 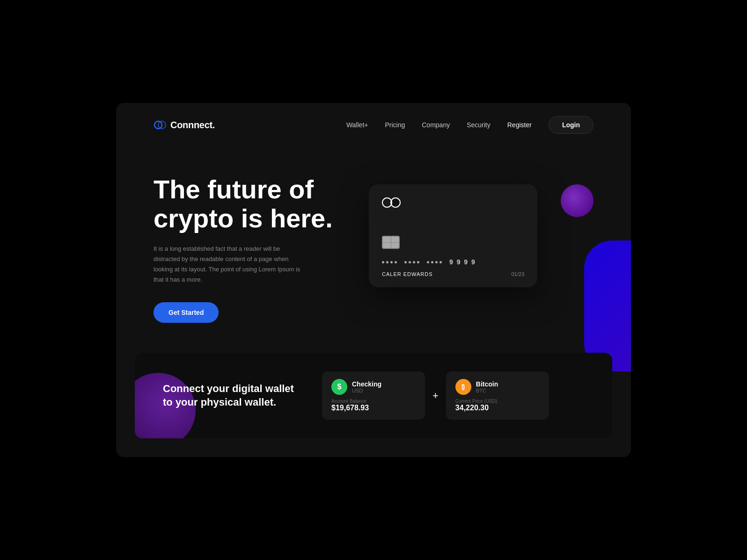 What do you see at coordinates (453, 236) in the screenshot?
I see `card-area: 9 9 9 9 CALER EDWARDS 01/23` at bounding box center [453, 236].